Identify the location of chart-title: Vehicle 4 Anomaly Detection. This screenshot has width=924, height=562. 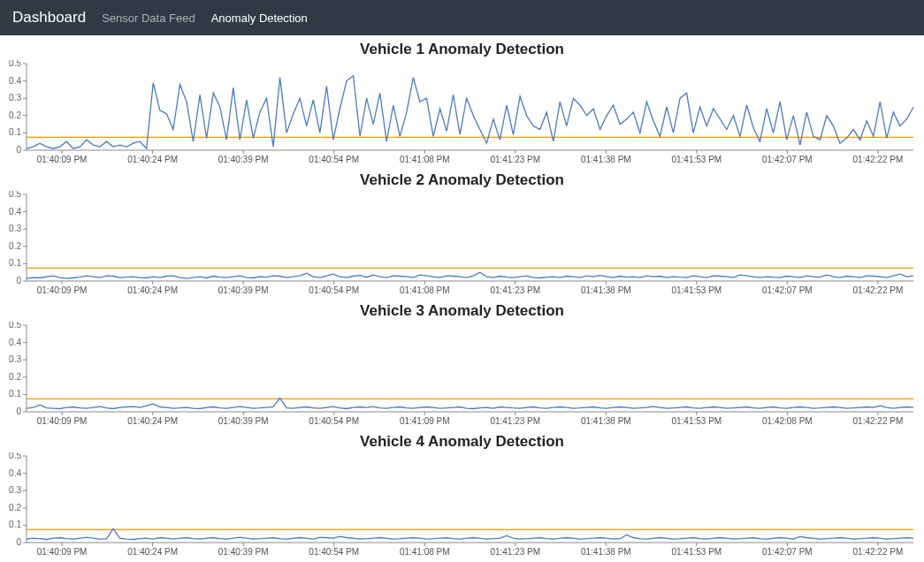
(462, 442).